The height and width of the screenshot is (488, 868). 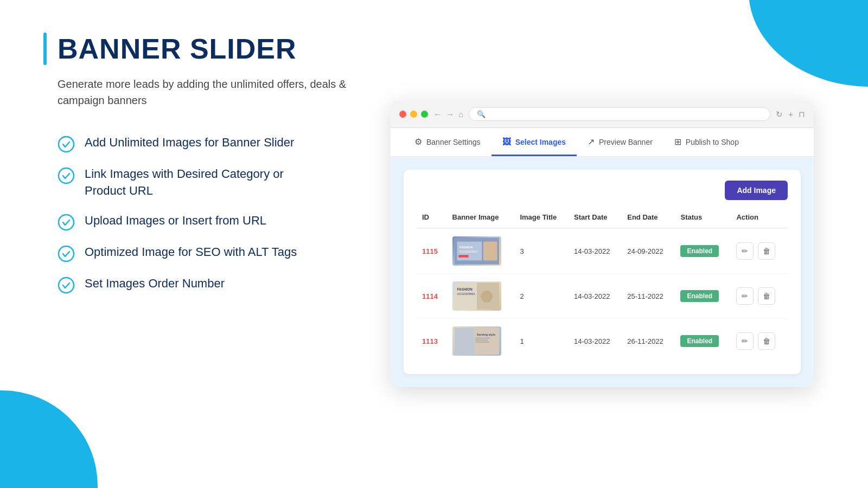 I want to click on col-header-banner-image: Banner Image, so click(x=481, y=219).